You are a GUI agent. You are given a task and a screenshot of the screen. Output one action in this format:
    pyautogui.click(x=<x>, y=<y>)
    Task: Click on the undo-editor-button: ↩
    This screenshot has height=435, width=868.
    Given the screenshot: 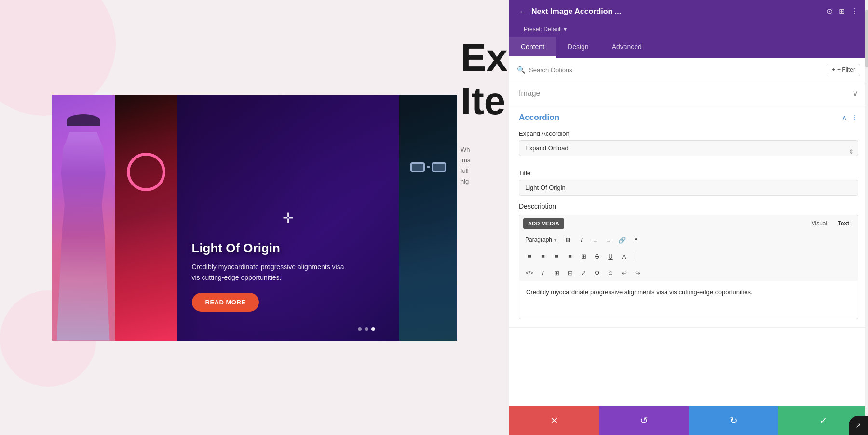 What is the action you would take?
    pyautogui.click(x=624, y=273)
    